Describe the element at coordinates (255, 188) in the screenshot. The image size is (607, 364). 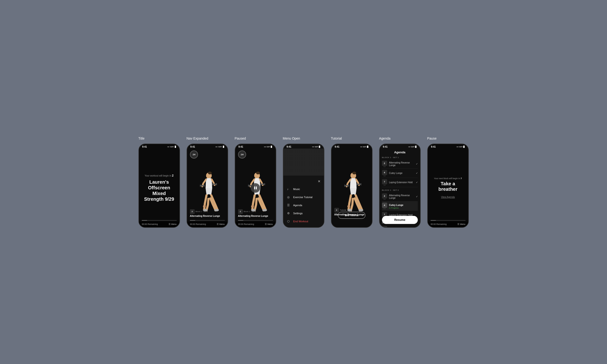
I see `pause-overlay` at that location.